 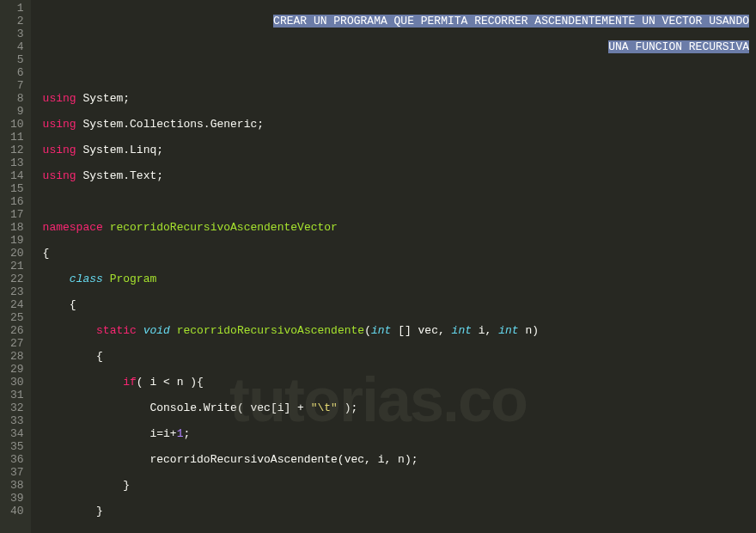 What do you see at coordinates (17, 511) in the screenshot?
I see `line-number: 40` at bounding box center [17, 511].